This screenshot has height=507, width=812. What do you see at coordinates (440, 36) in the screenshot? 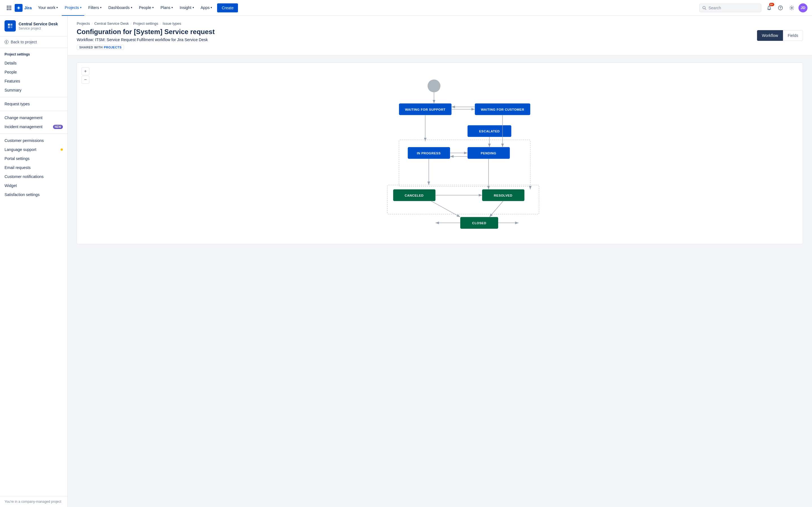
I see `content-header: Projects / Central Service Desk / Projec…` at bounding box center [440, 36].